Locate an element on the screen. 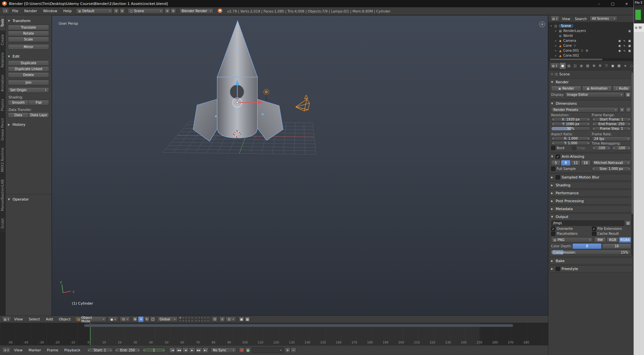  snap-magnet-button: ∩ is located at coordinates (222, 319).